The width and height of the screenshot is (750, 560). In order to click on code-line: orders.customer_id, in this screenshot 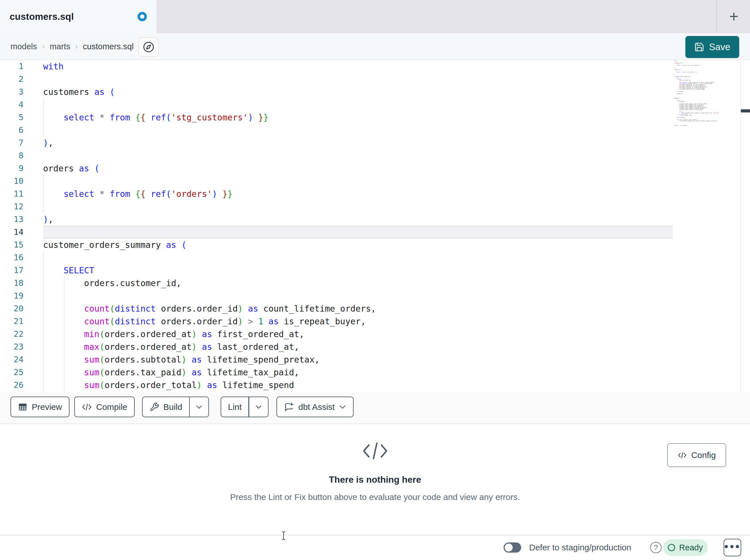, I will do `click(358, 283)`.